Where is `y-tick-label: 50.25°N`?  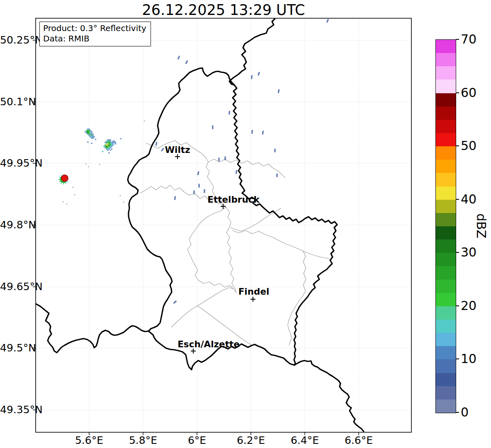 y-tick-label: 50.25°N is located at coordinates (16, 40).